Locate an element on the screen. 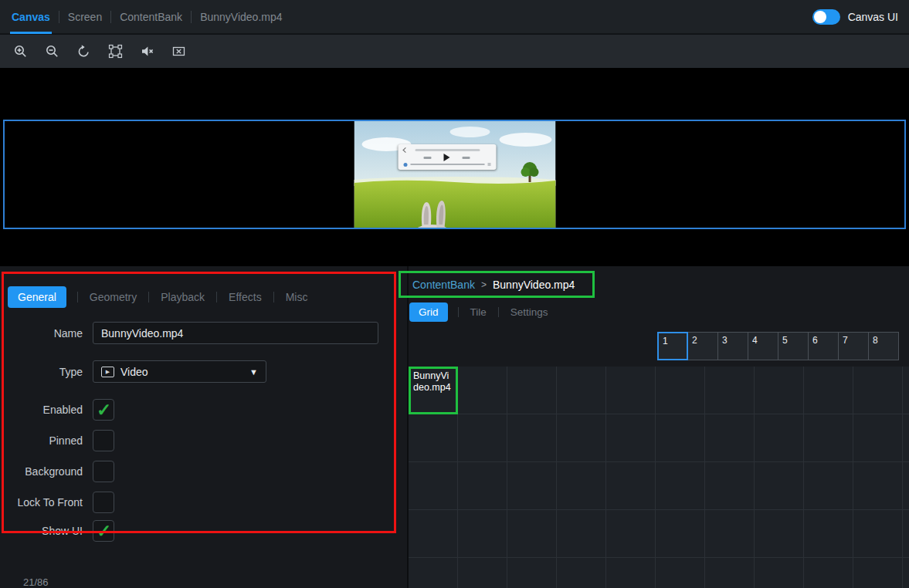 This screenshot has width=909, height=588. tab-general: General is located at coordinates (37, 297).